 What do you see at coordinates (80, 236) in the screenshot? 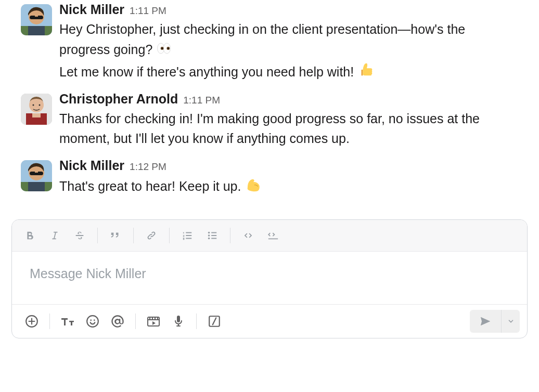
I see `strike-button` at bounding box center [80, 236].